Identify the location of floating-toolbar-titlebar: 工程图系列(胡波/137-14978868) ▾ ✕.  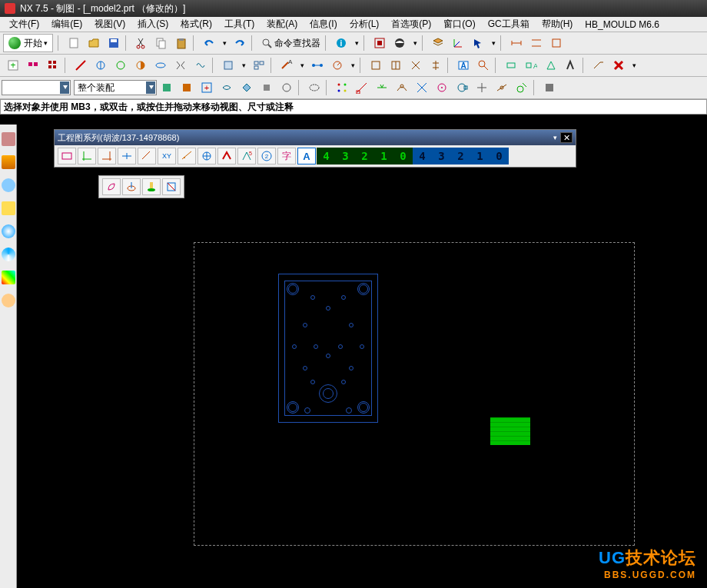
(315, 138).